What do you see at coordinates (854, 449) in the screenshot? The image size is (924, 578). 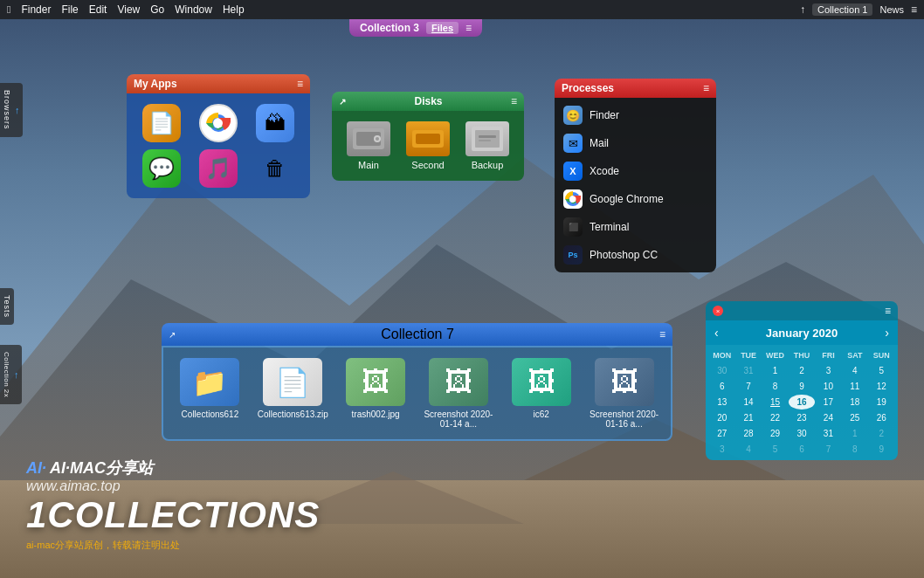 I see `cal-day-8b: 8` at bounding box center [854, 449].